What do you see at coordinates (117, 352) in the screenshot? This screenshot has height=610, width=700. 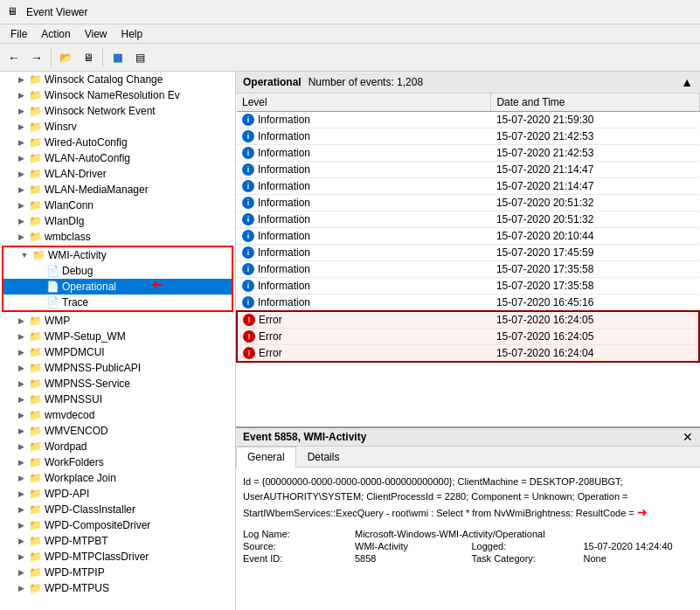 I see `tree-item-wmpdmcui: ▶ 📁 WMPDMCUI` at bounding box center [117, 352].